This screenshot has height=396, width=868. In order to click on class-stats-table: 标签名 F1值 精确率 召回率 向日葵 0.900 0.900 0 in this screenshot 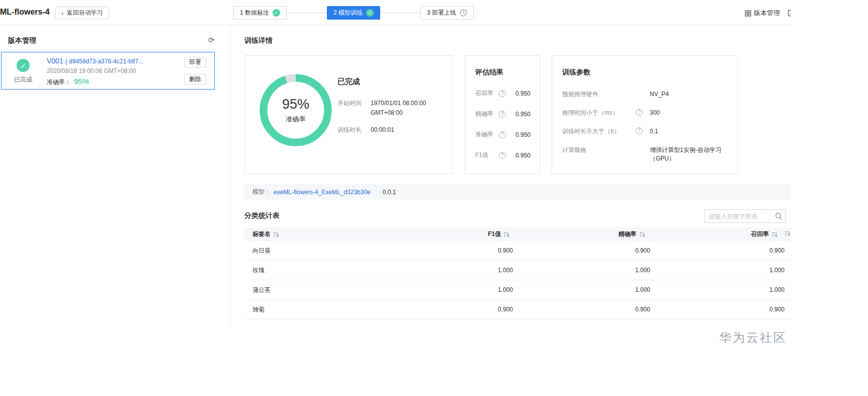, I will do `click(517, 274)`.